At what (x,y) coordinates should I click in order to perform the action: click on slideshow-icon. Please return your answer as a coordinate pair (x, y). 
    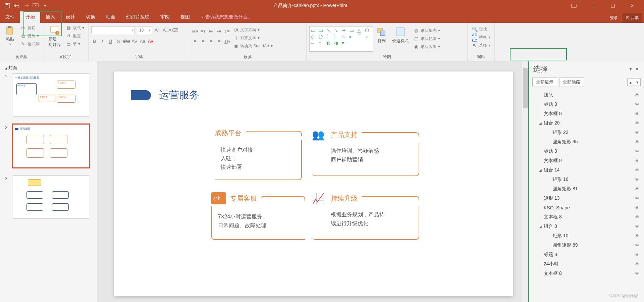
    Looking at the image, I should click on (36, 6).